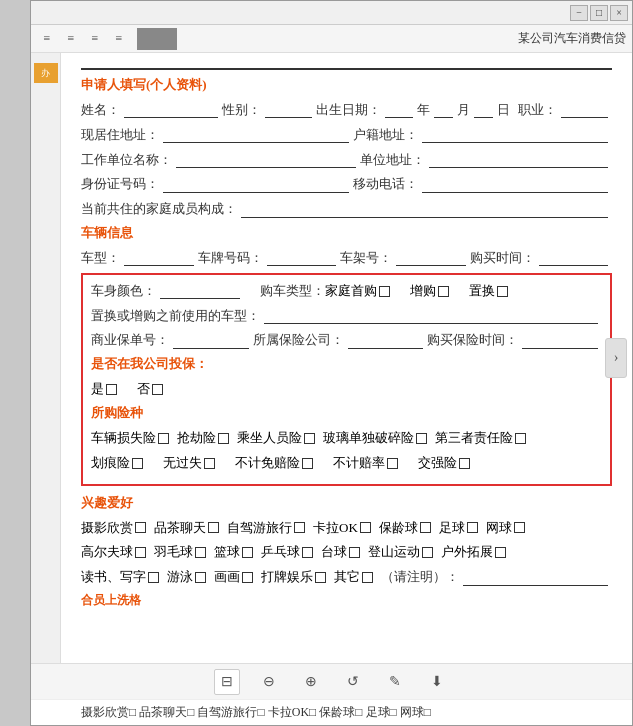 Image resolution: width=633 pixels, height=726 pixels. Describe the element at coordinates (234, 552) in the screenshot. I see `hobby-basketball: 篮球` at that location.